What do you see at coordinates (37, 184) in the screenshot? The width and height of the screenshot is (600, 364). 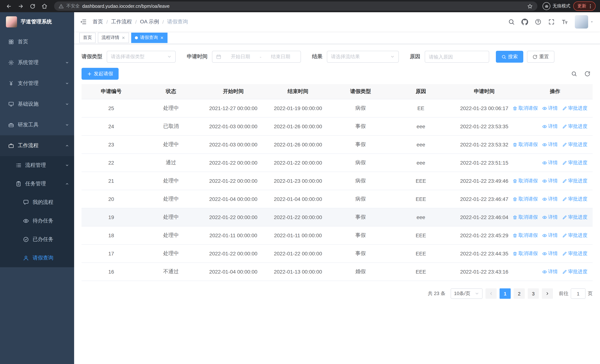 I see `sidebar-item-task-management: 任务管理` at bounding box center [37, 184].